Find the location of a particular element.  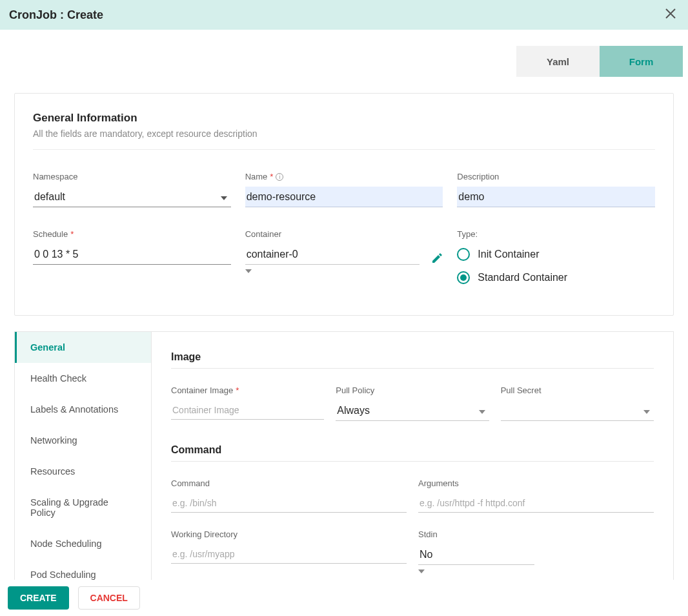

field-stdin: Stdin is located at coordinates (536, 553).